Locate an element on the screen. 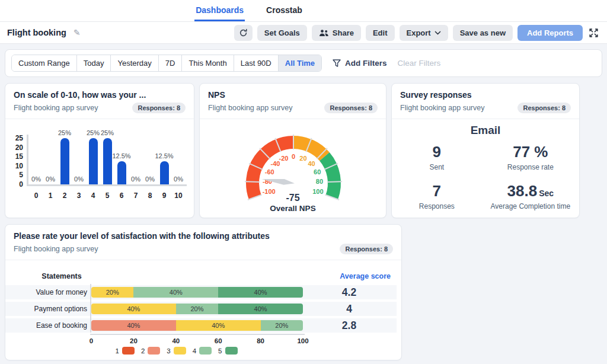 This screenshot has width=607, height=364. channel-title: Email is located at coordinates (485, 130).